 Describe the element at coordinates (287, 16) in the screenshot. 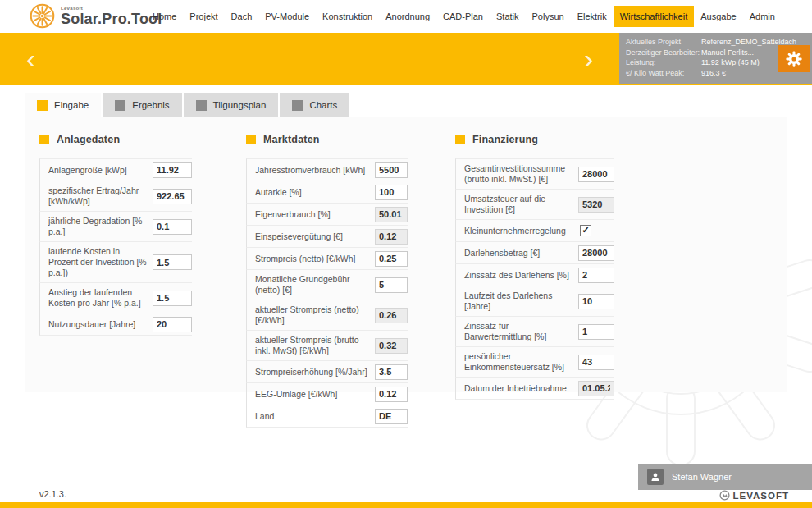

I see `nav-item-pv-module: PV-Module` at that location.